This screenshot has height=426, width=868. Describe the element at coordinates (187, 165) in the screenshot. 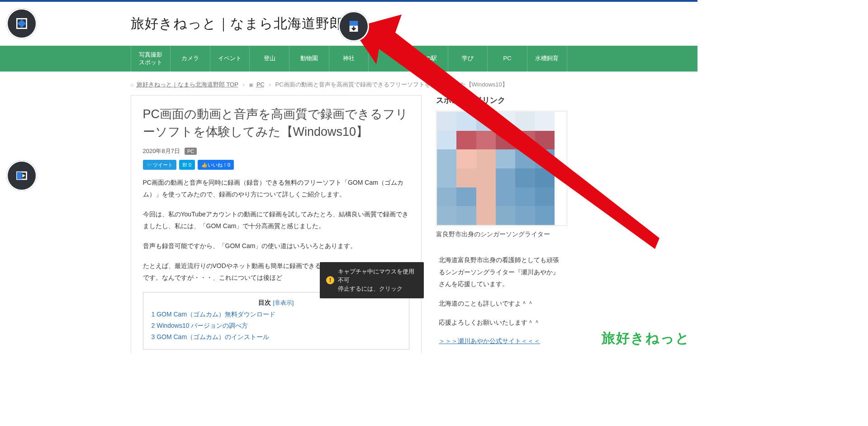

I see `hatena-bookmark-button: B! 0` at that location.